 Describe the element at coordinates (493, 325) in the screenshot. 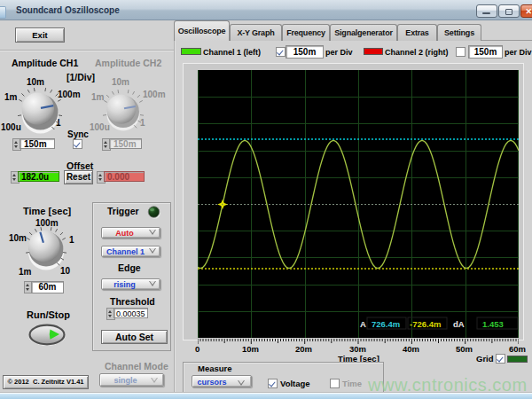

I see `svg-text: 1.453` at that location.